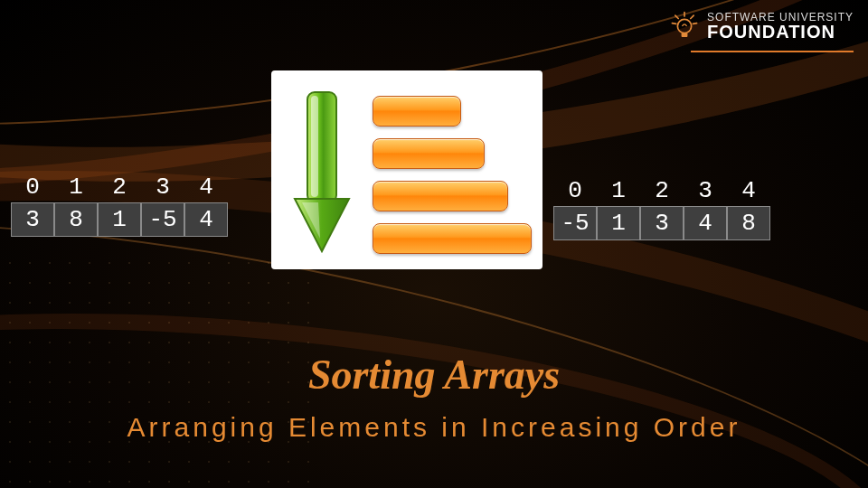 The width and height of the screenshot is (868, 488). I want to click on down-arrow-icon, so click(322, 171).